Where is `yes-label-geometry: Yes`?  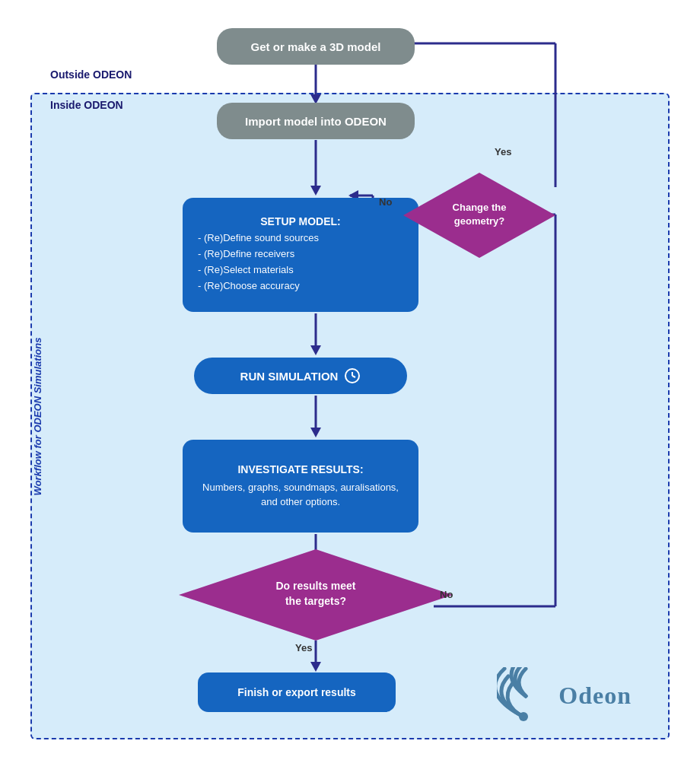 yes-label-geometry: Yes is located at coordinates (503, 152).